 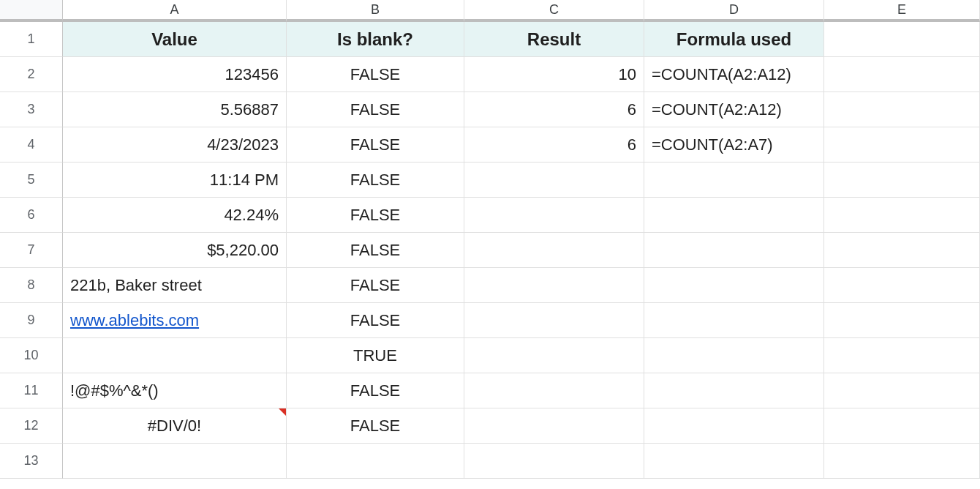 I want to click on cell-E1, so click(x=902, y=40).